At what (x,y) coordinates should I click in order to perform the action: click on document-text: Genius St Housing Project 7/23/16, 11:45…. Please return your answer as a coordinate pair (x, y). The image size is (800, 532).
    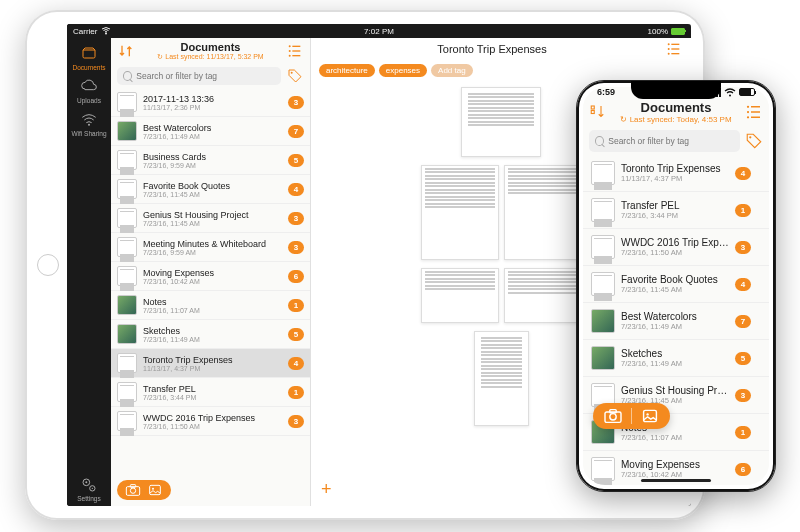
    Looking at the image, I should click on (675, 395).